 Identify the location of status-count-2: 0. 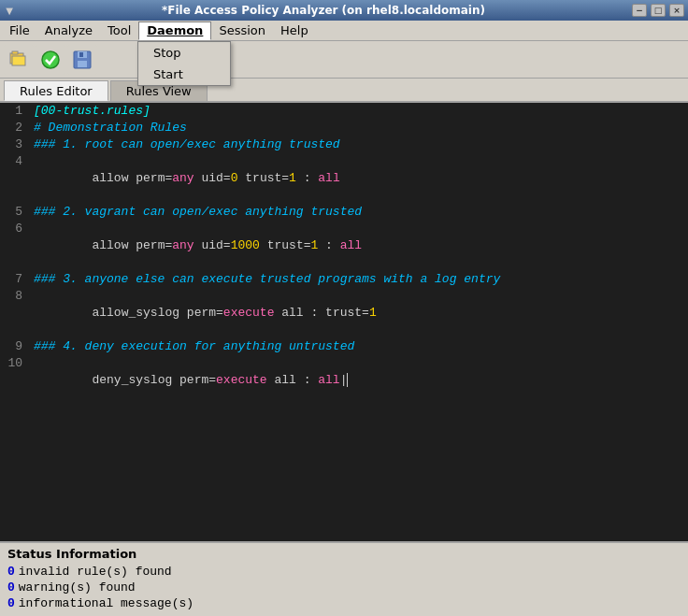
(11, 587).